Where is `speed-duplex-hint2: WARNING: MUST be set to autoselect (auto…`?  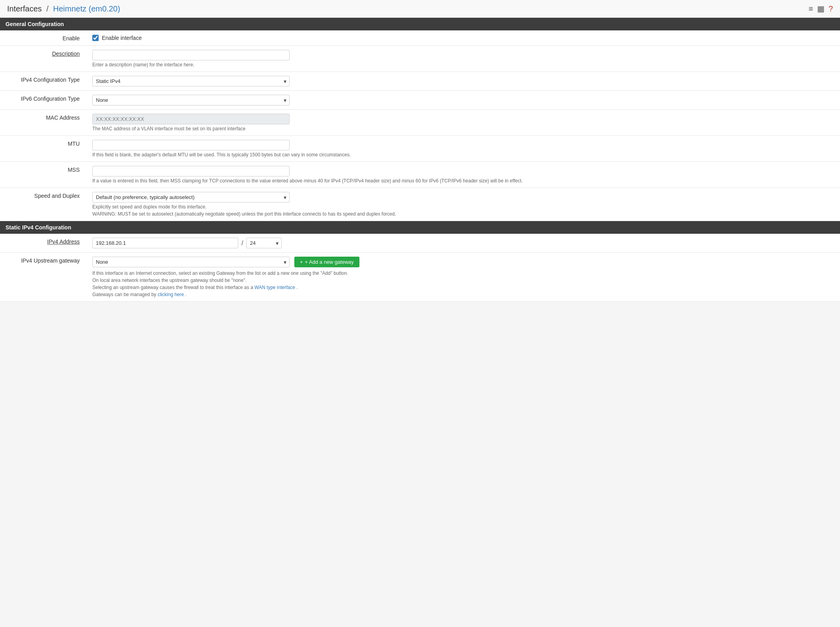 speed-duplex-hint2: WARNING: MUST be set to autoselect (auto… is located at coordinates (463, 214).